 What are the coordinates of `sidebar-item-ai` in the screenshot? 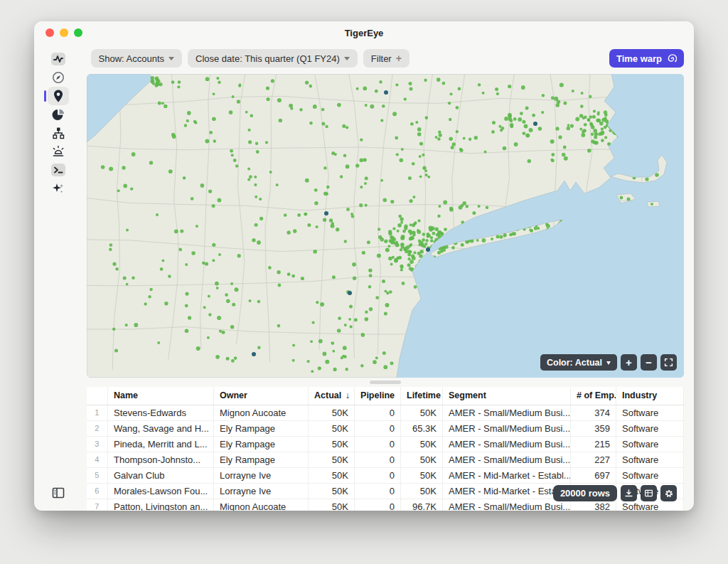 It's located at (58, 188).